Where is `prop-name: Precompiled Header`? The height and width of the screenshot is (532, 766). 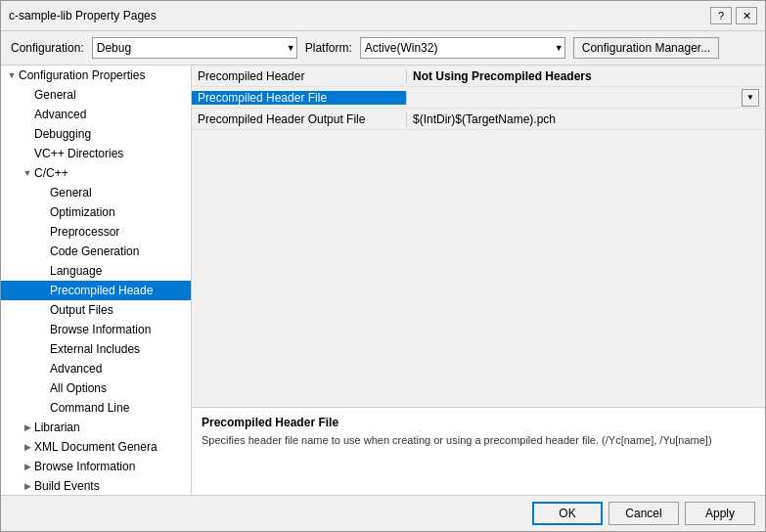 prop-name: Precompiled Header is located at coordinates (299, 76).